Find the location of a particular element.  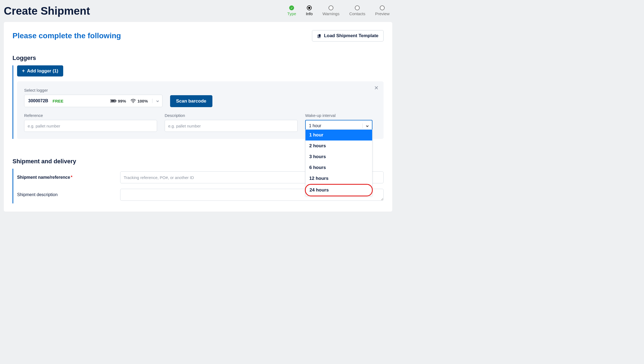

add-logger-button: + Add logger (1) is located at coordinates (40, 71).